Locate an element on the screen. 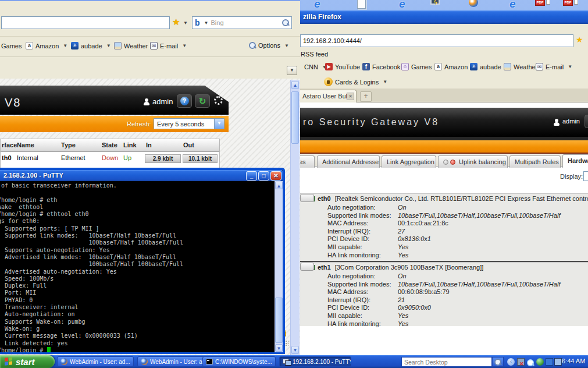  search-icon is located at coordinates (286, 23).